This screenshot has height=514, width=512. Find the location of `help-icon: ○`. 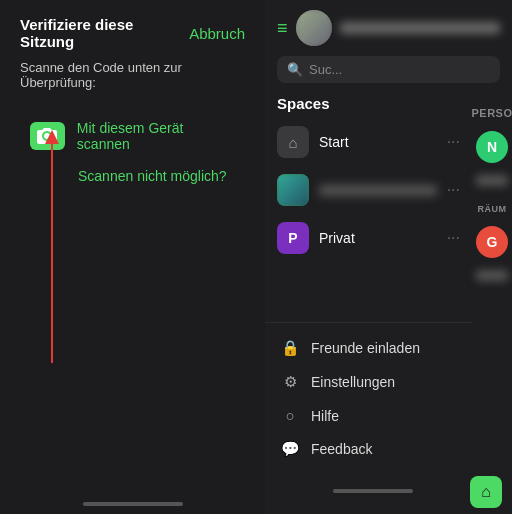

help-icon: ○ is located at coordinates (290, 416).